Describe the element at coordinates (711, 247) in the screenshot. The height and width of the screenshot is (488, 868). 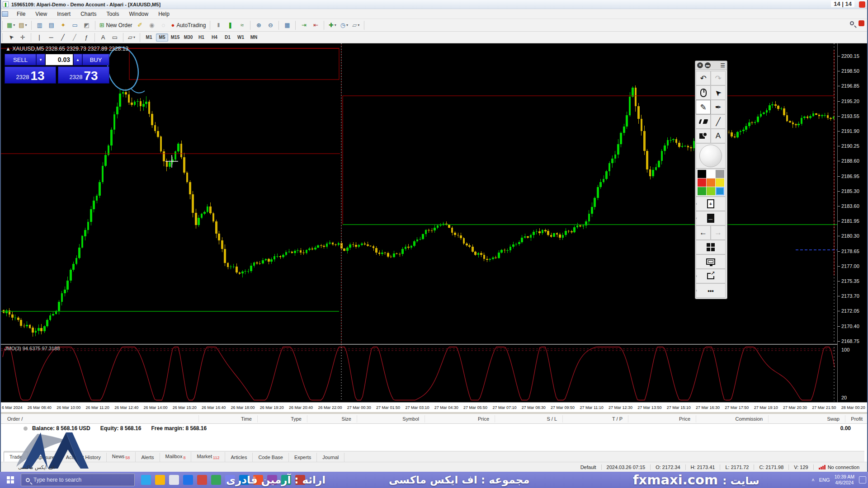
I see `gallery-grid-icon` at that location.